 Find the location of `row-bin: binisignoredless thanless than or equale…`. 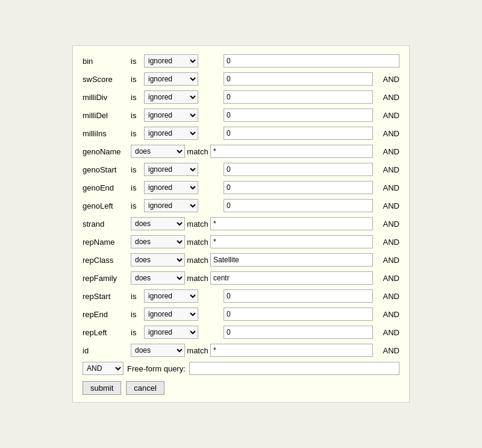

row-bin: binisignoredless thanless than or equale… is located at coordinates (241, 61).